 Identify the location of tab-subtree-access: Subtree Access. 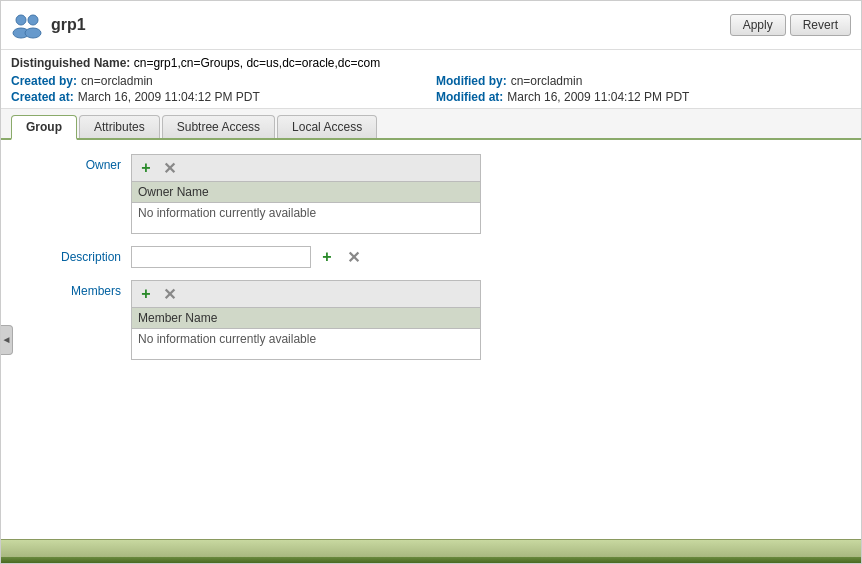
(218, 126).